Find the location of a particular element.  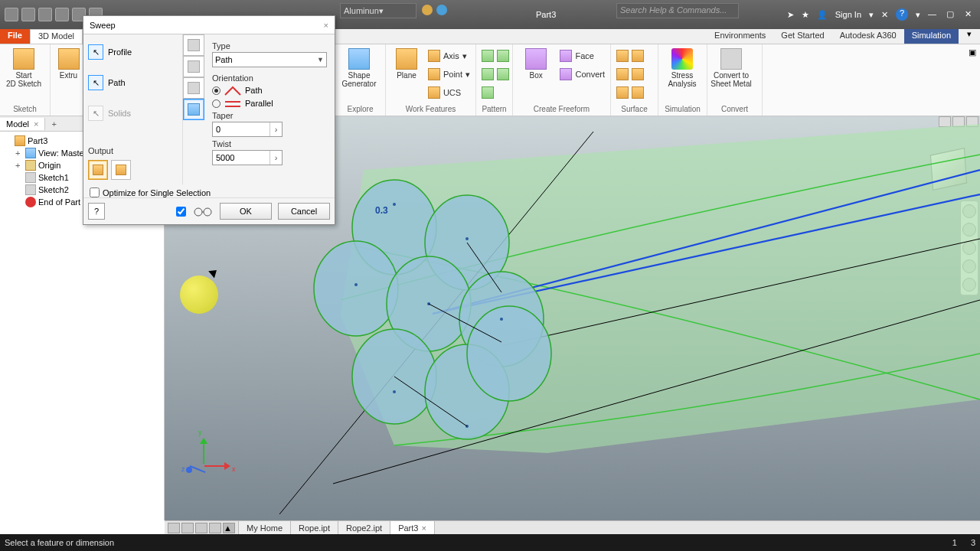

status-page-total: 3 is located at coordinates (973, 543).